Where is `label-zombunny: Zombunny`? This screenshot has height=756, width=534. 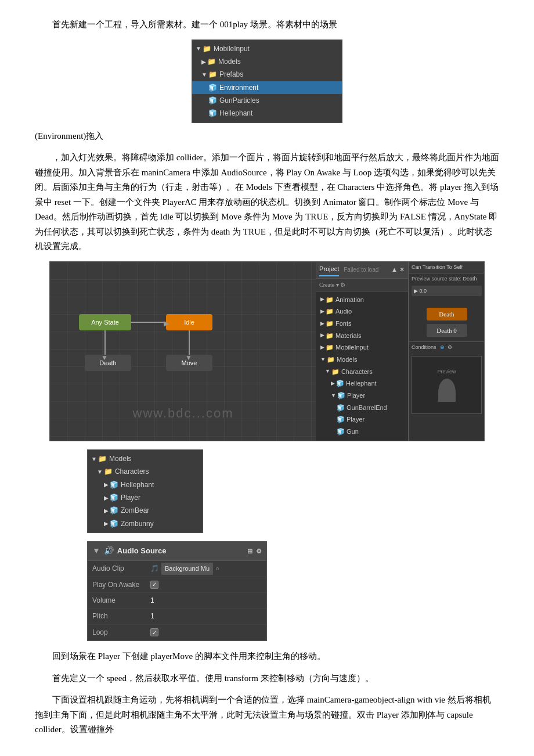 label-zombunny: Zombunny is located at coordinates (137, 524).